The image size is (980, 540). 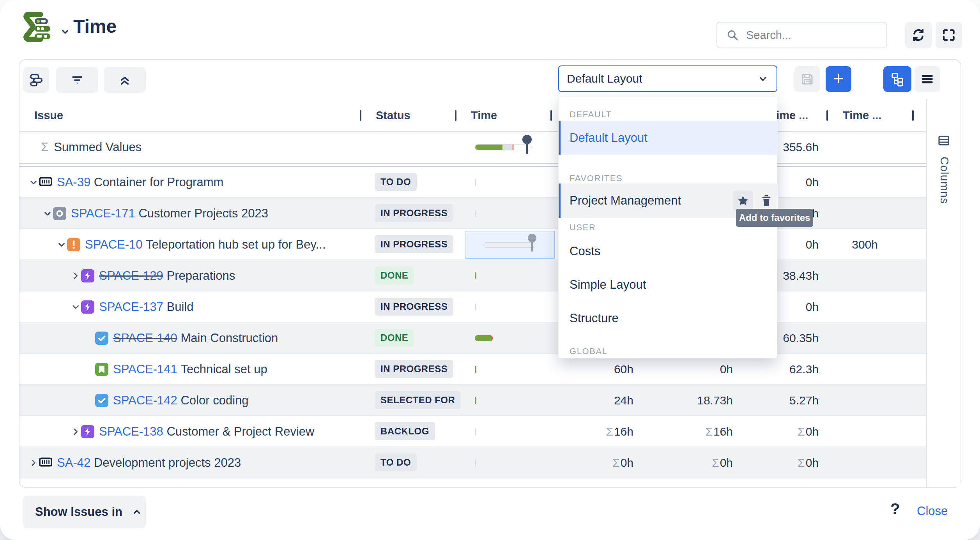 What do you see at coordinates (85, 512) in the screenshot?
I see `show-issues-in-button: Show Issues in` at bounding box center [85, 512].